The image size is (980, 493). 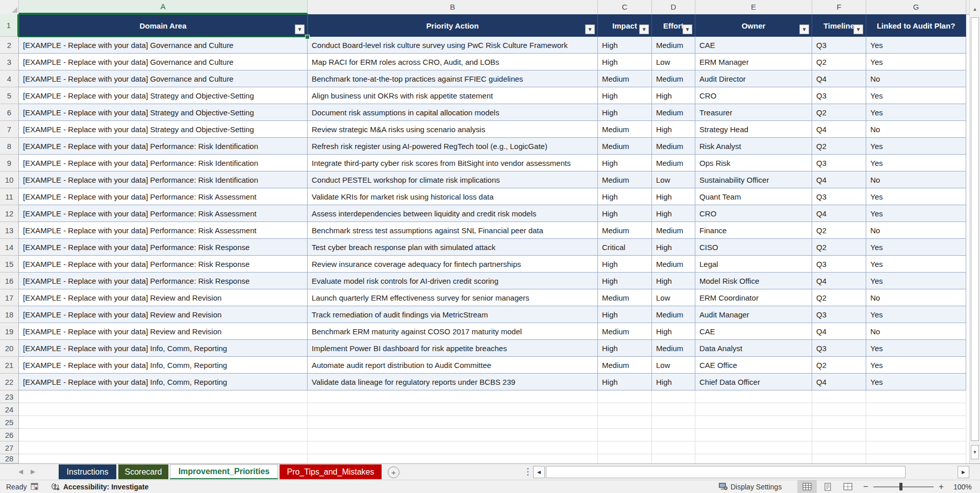 What do you see at coordinates (756, 487) in the screenshot?
I see `display-settings-label: Display Settings` at bounding box center [756, 487].